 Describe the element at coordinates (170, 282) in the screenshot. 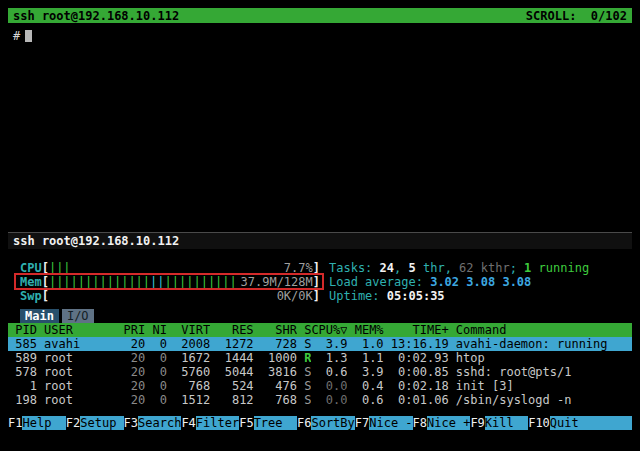

I see `meters-column: CPU[|||7.7%] Mem[|||||||||||||||||||||||…` at that location.